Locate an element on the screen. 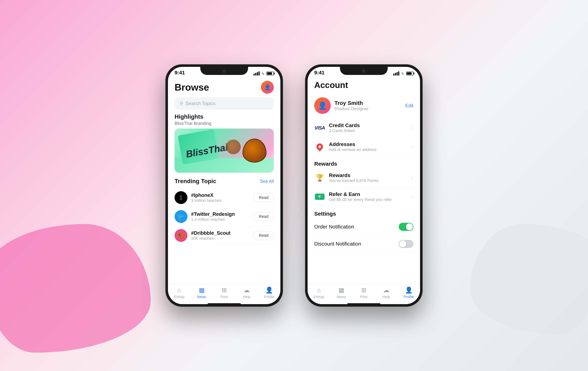  topic-item-twitter: 🐦 #Twitter_Redesign 1.4 million reaches … is located at coordinates (224, 217).